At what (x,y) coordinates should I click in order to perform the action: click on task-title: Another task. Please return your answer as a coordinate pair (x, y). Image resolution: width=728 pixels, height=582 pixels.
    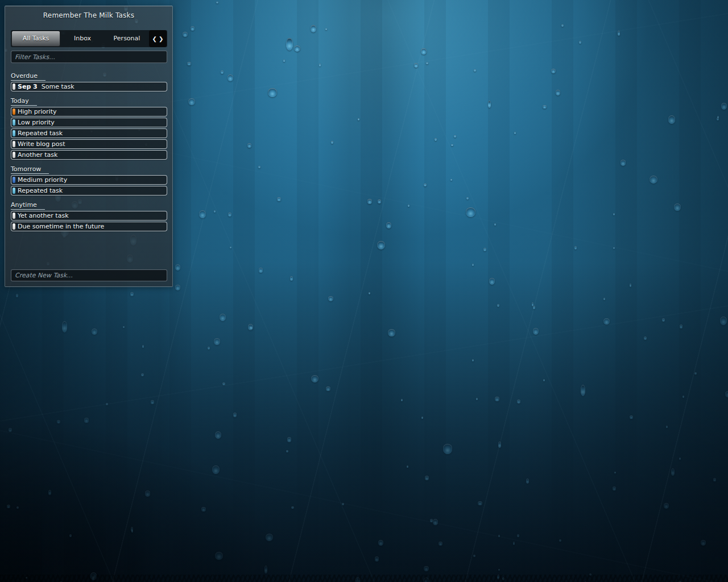
    Looking at the image, I should click on (38, 155).